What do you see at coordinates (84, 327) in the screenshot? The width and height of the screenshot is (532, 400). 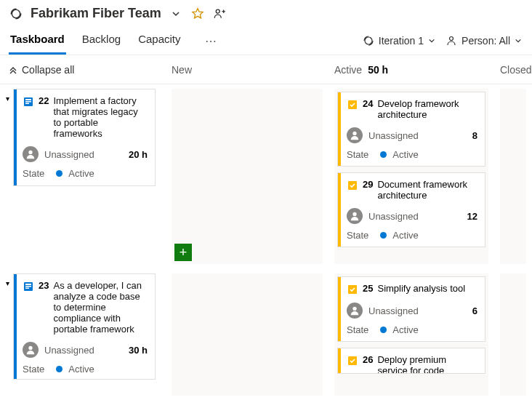 I see `story-card: 23 As a developer, I can analyze a code …` at bounding box center [84, 327].